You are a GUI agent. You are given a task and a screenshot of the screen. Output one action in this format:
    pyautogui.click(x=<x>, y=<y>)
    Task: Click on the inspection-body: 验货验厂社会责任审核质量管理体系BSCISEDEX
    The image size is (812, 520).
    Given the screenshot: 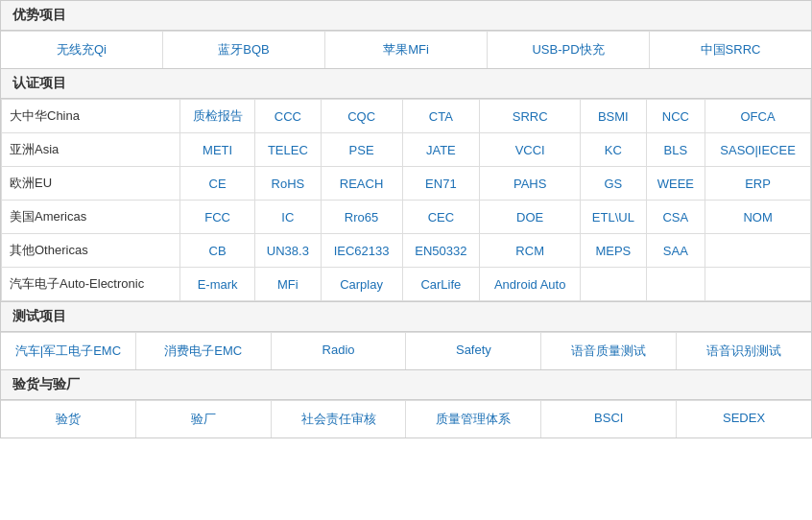 What is the action you would take?
    pyautogui.click(x=406, y=418)
    